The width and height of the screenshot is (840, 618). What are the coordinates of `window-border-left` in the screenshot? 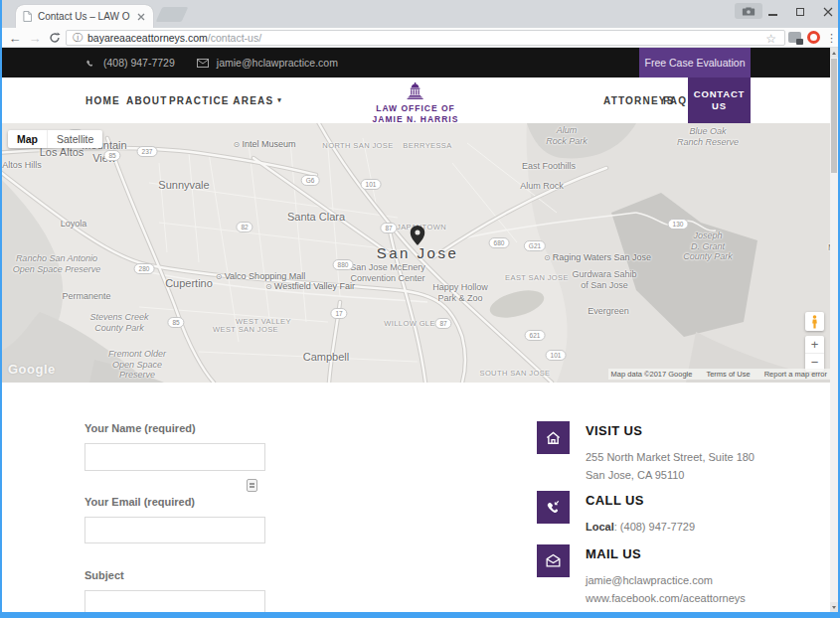 It's located at (1, 309).